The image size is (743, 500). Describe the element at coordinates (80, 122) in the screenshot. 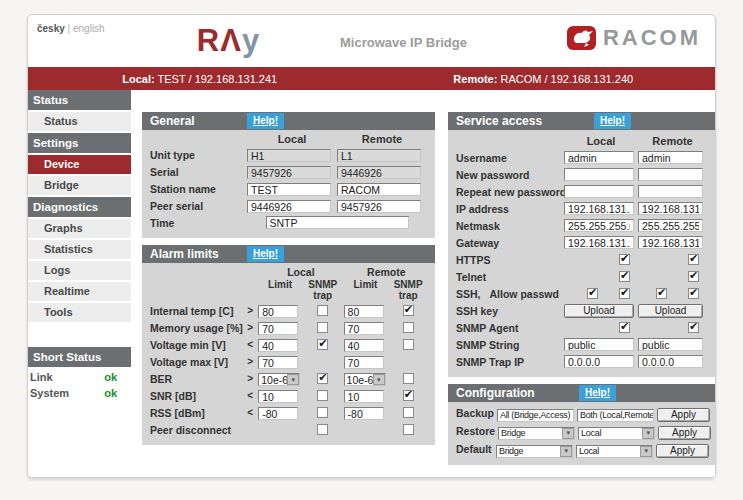

I see `sidebar-item-status: Status` at that location.